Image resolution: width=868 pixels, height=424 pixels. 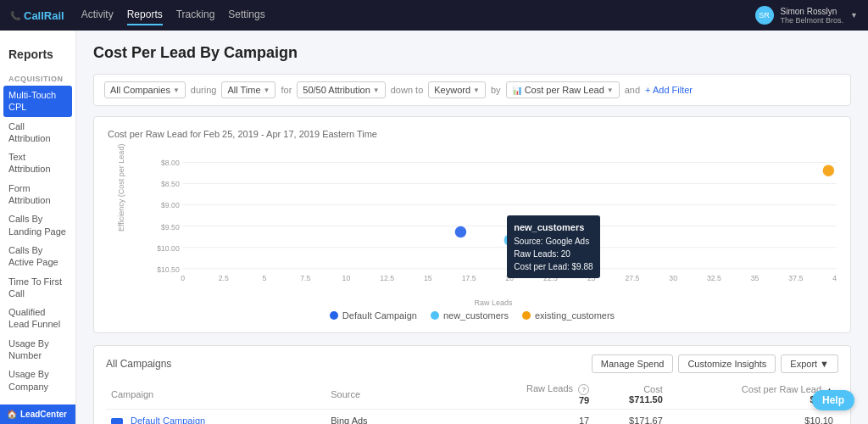 I want to click on legend-label-default: Default Campaign, so click(x=380, y=315).